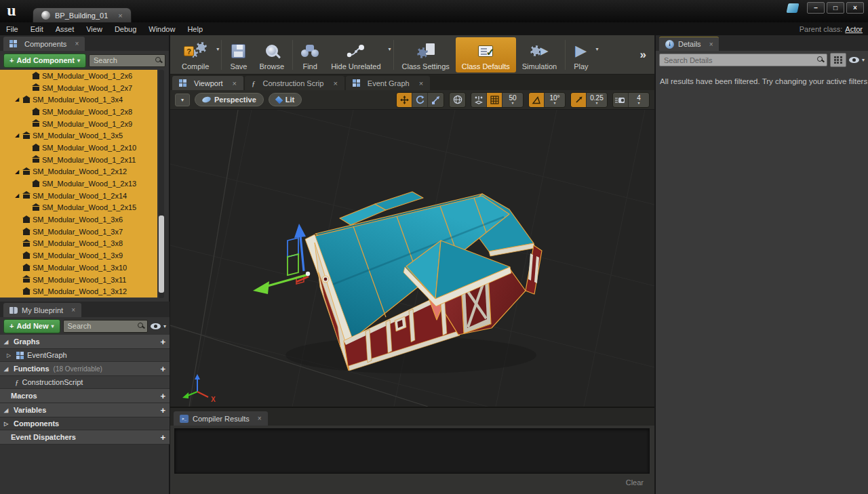 The height and width of the screenshot is (494, 868). What do you see at coordinates (79, 148) in the screenshot?
I see `tree-row: SM_Modular_Wood_1_2x10` at bounding box center [79, 148].